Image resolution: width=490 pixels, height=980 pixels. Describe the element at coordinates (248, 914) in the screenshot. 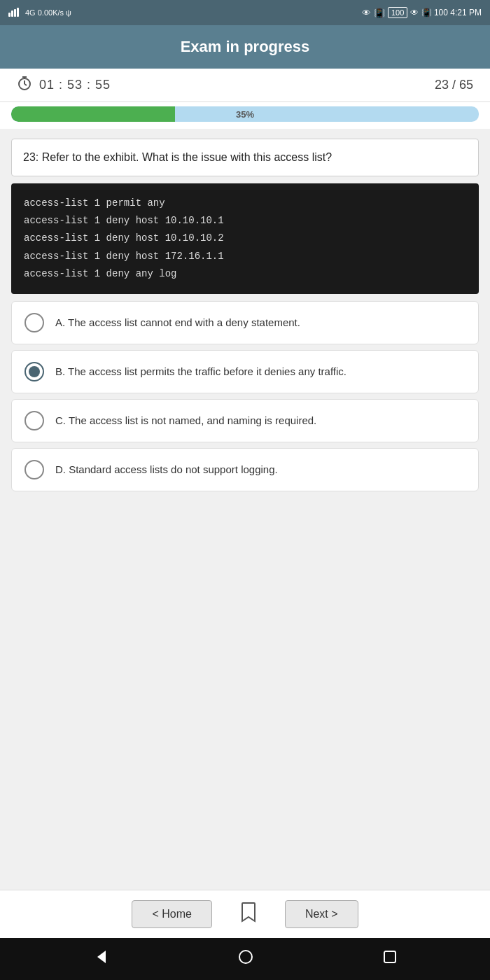

I see `bookmark-button` at that location.